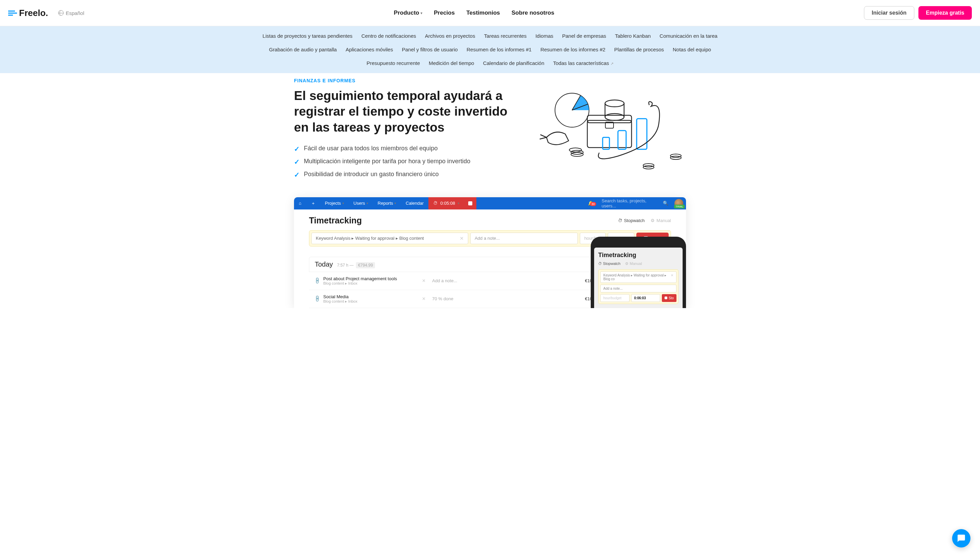 The height and width of the screenshot is (557, 980). I want to click on logo-text: Freelo, so click(32, 13).